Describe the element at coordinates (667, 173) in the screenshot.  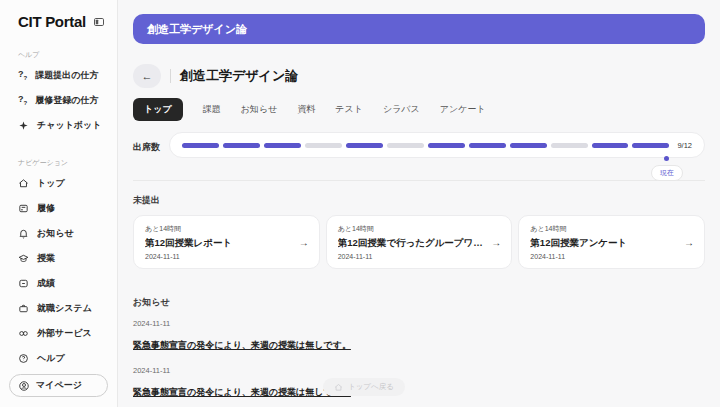
I see `current-badge: 現在` at that location.